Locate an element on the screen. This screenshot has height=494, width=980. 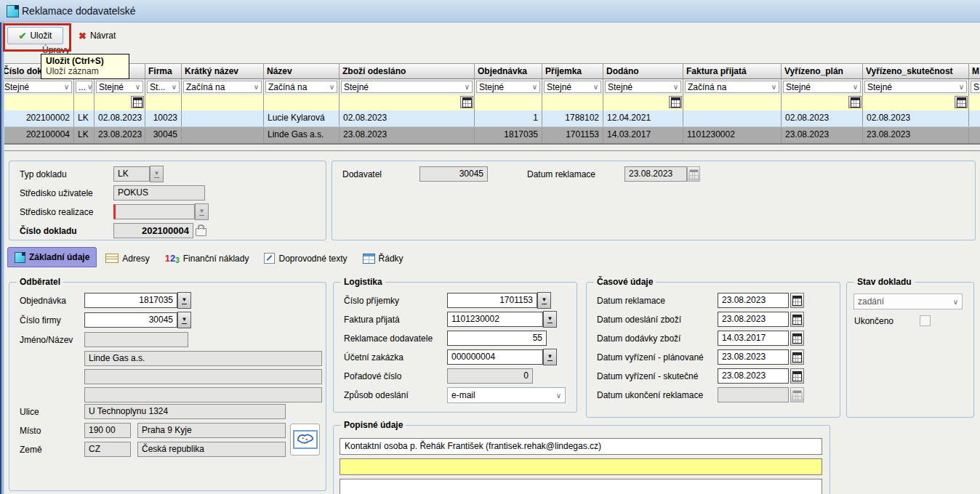
ucetni-zakazka-field: 000000004 is located at coordinates (495, 357).